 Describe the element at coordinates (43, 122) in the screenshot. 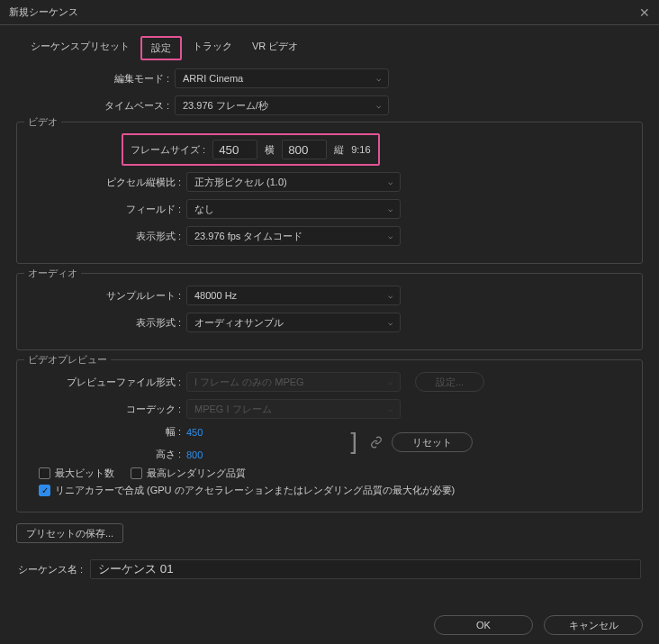

I see `video-legend: ビデオ` at that location.